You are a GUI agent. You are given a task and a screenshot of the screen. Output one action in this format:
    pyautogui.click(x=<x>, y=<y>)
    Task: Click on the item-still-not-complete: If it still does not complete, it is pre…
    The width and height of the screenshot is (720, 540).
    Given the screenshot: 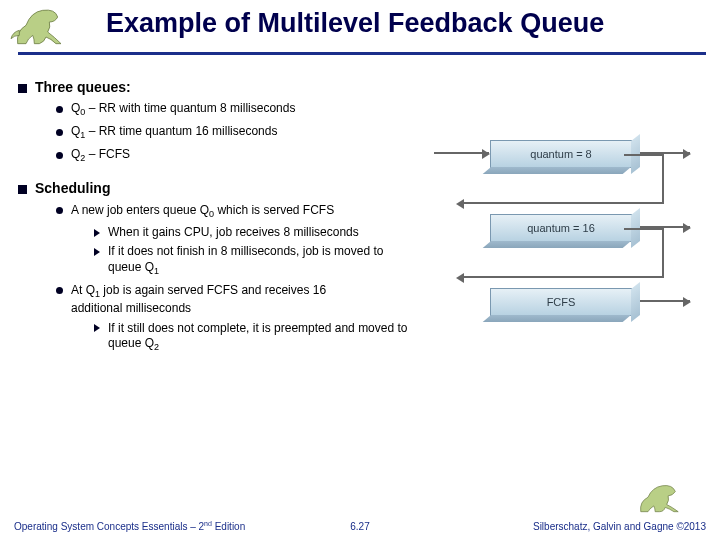 What is the action you would take?
    pyautogui.click(x=256, y=338)
    